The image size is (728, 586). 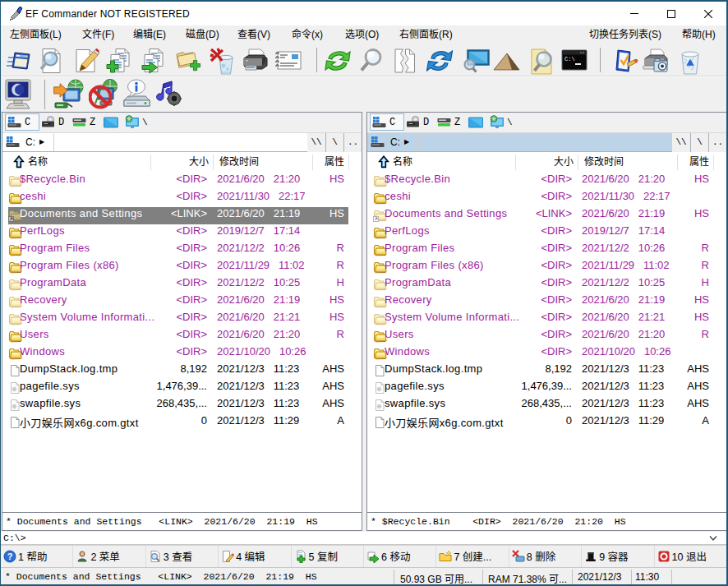 I want to click on svg-text: C:\, so click(x=570, y=59).